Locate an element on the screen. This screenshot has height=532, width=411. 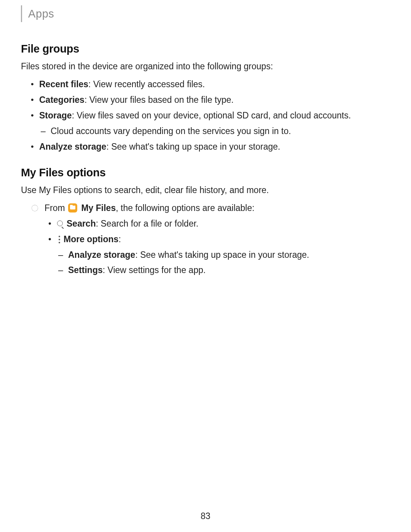
header-accent-bar is located at coordinates (21, 14).